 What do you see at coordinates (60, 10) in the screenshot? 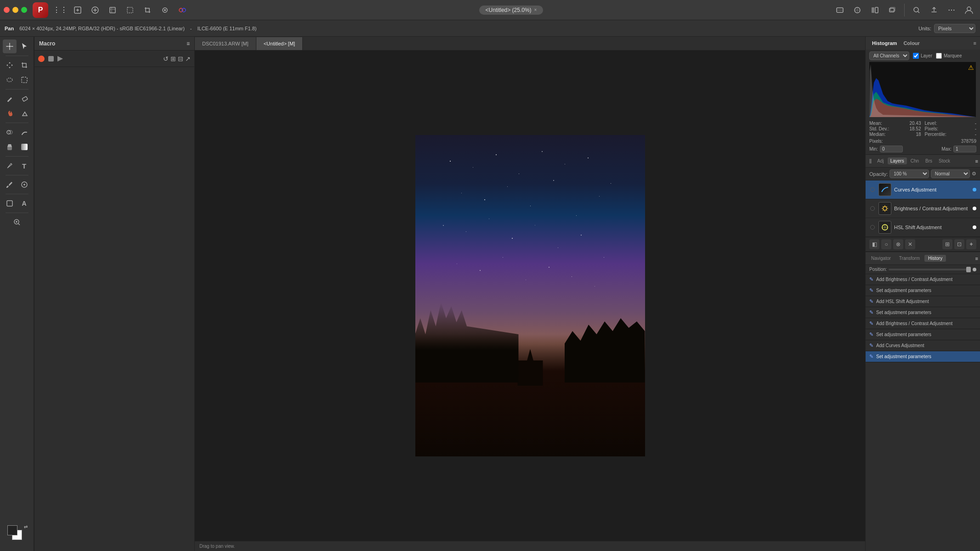
I see `extensions-icon: ⋮⋮` at bounding box center [60, 10].